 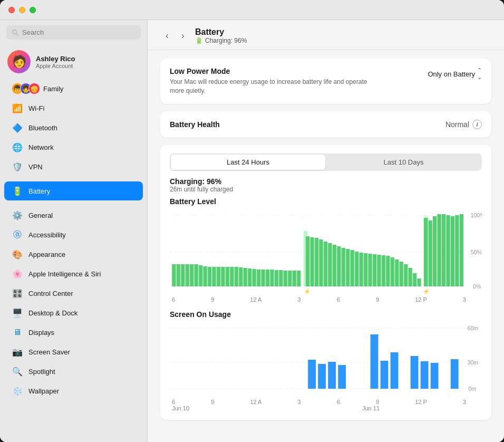 I want to click on appearance-icon: 🎨, so click(x=17, y=254).